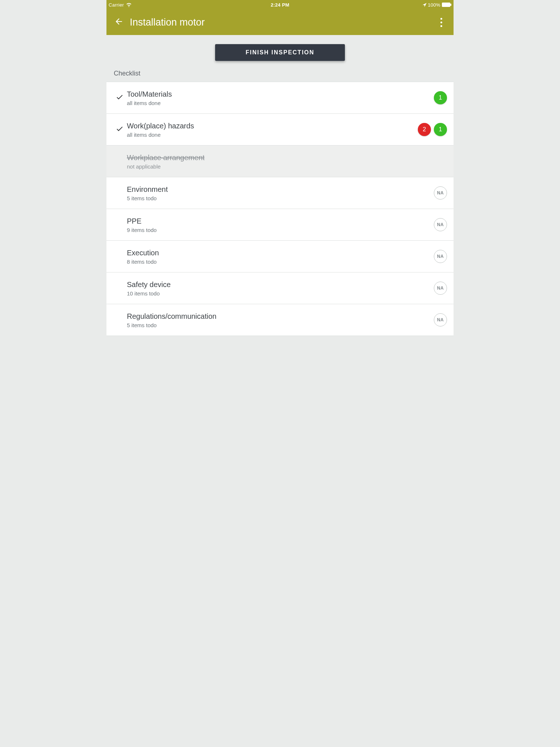 The width and height of the screenshot is (560, 747). Describe the element at coordinates (447, 5) in the screenshot. I see `battery-icon` at that location.